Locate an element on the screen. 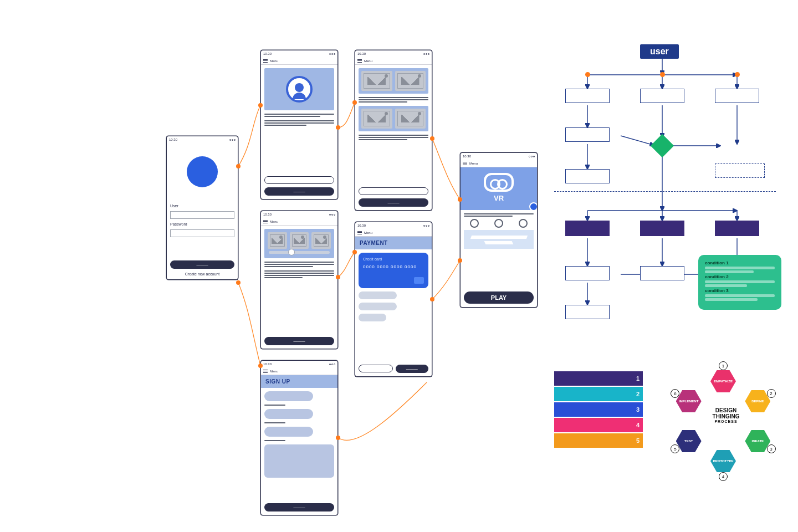 This screenshot has width=798, height=532. dt-step-number: 4 is located at coordinates (723, 477).